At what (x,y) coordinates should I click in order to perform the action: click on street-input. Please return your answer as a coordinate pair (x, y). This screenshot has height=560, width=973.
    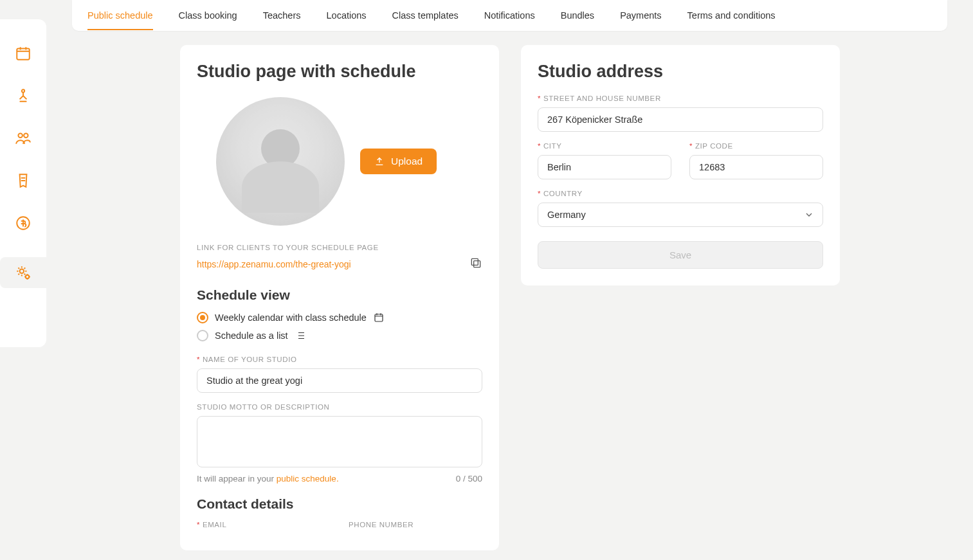
    Looking at the image, I should click on (680, 120).